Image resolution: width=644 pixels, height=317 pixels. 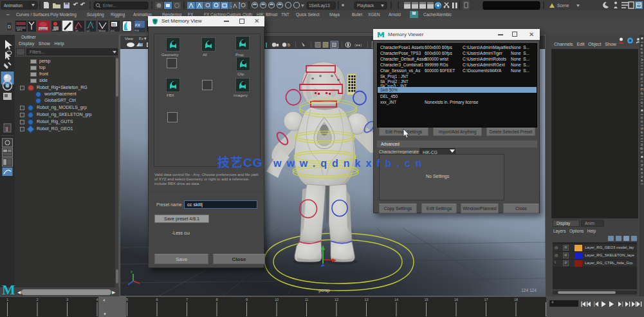 I want to click on svg-text: 3, so click(x=67, y=300).